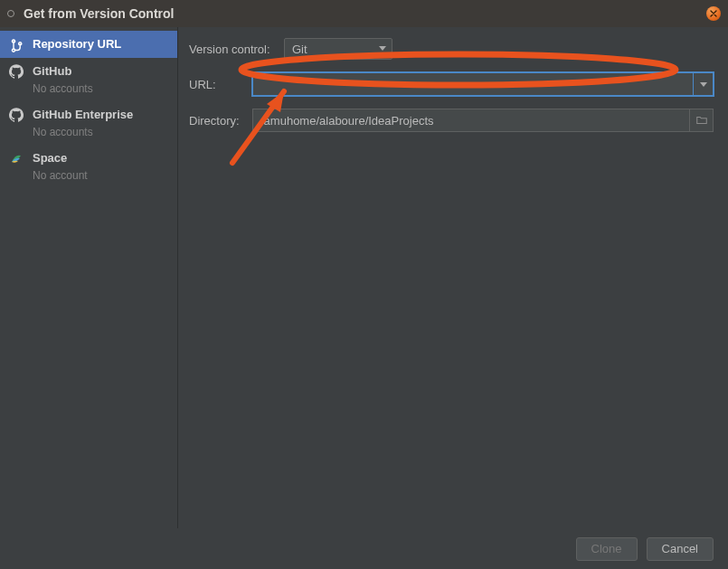  I want to click on branch-icon, so click(16, 45).